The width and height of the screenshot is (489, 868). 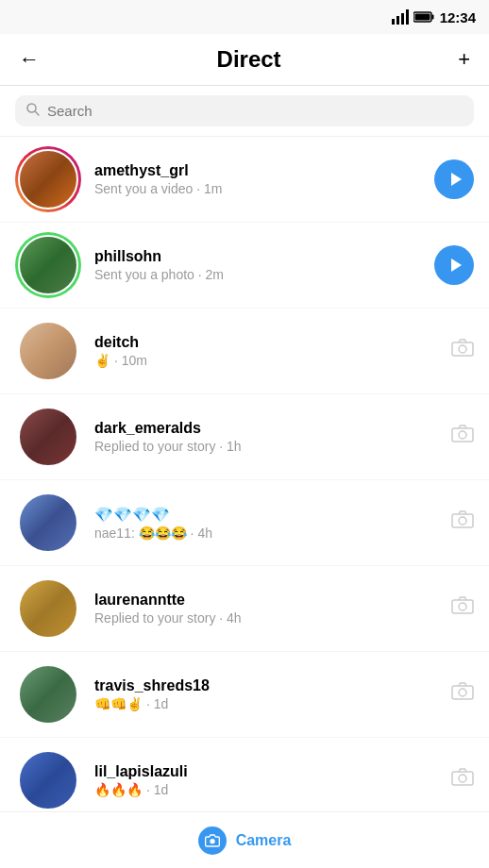 I want to click on conversation-item: deitch✌️ · 10m, so click(x=244, y=351).